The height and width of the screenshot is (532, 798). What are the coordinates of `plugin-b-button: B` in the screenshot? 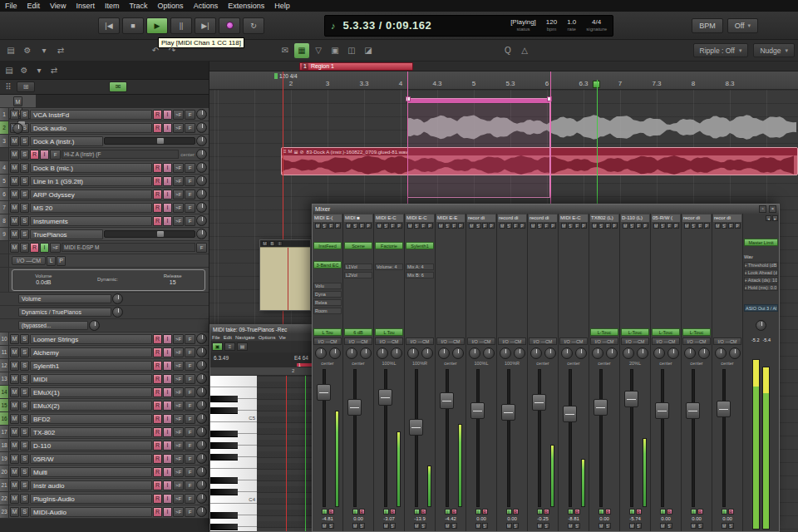 It's located at (273, 244).